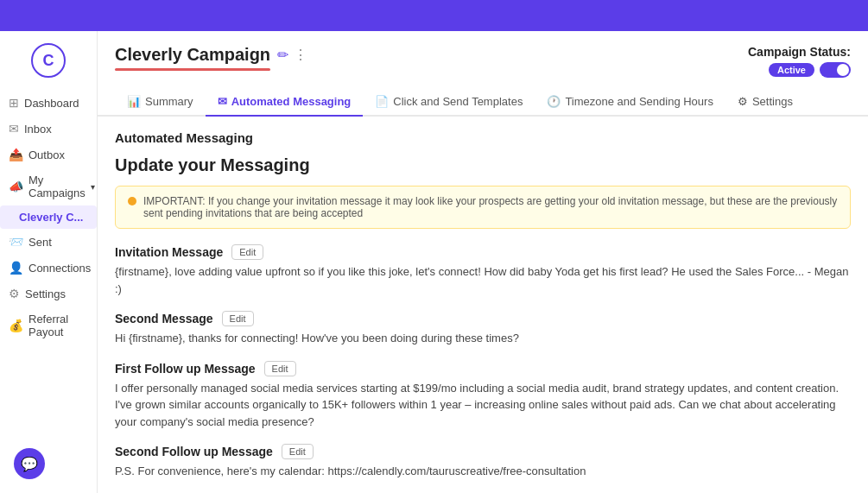 This screenshot has width=868, height=493. Describe the element at coordinates (297, 452) in the screenshot. I see `second-follow-up-edit-button: Edit` at that location.